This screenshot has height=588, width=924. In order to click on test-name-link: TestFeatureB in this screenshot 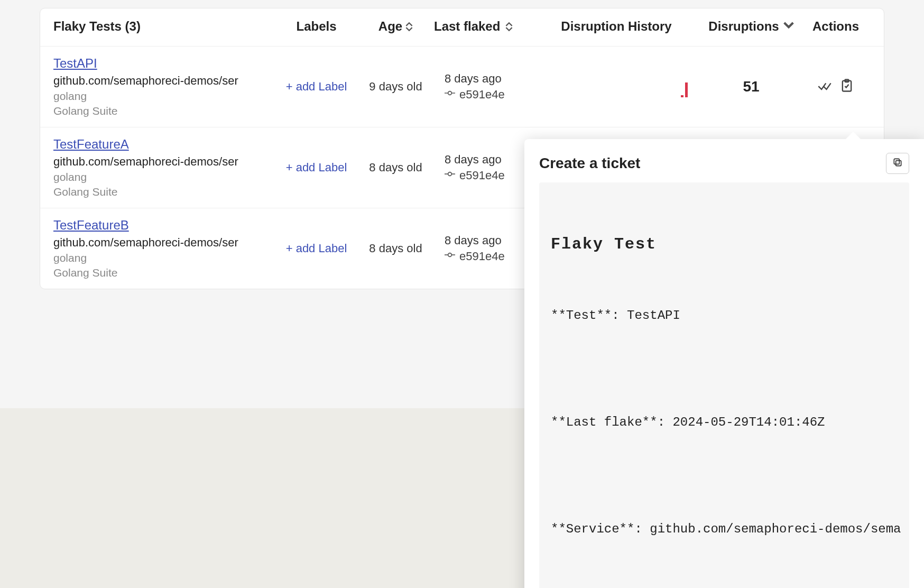, I will do `click(91, 225)`.